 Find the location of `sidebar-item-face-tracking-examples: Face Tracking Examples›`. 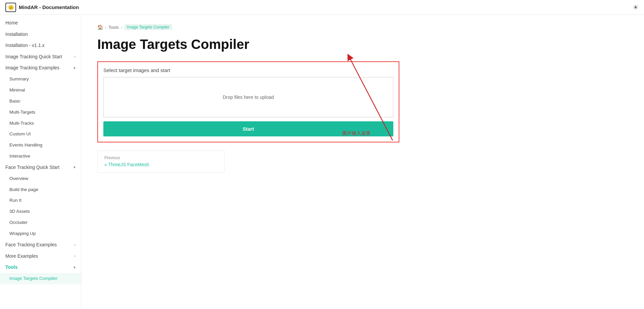

sidebar-item-face-tracking-examples: Face Tracking Examples› is located at coordinates (40, 245).